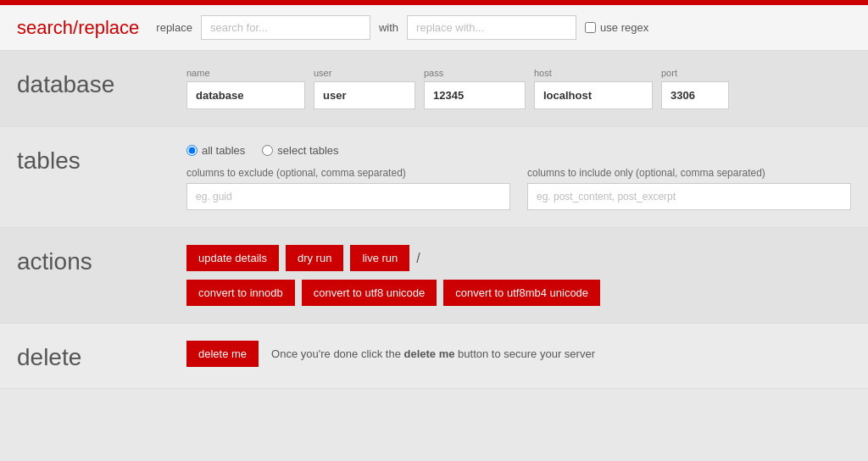 Image resolution: width=868 pixels, height=461 pixels. Describe the element at coordinates (246, 73) in the screenshot. I see `name-label: name` at that location.